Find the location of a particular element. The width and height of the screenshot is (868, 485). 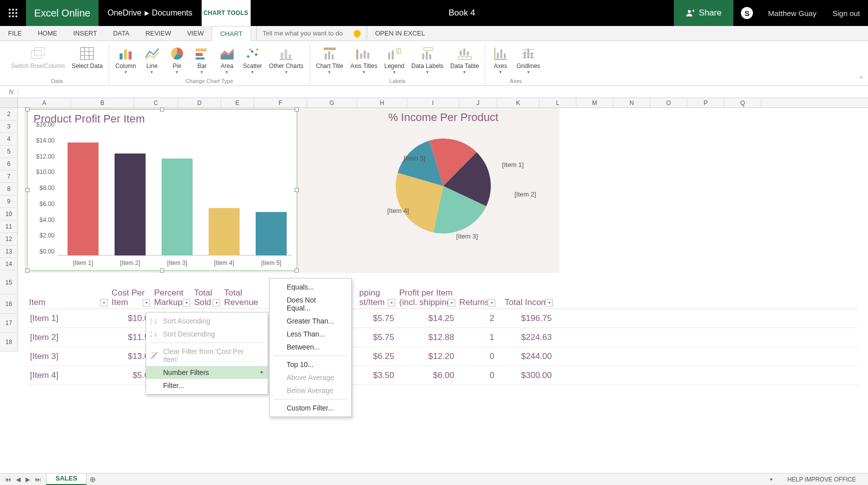

legend-button: Legend is located at coordinates (394, 60).